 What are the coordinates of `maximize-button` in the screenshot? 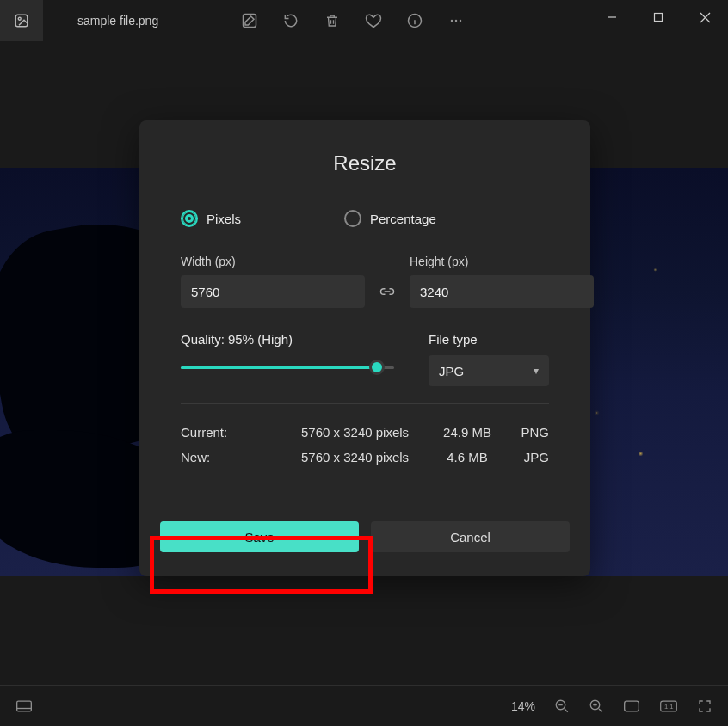 It's located at (658, 17).